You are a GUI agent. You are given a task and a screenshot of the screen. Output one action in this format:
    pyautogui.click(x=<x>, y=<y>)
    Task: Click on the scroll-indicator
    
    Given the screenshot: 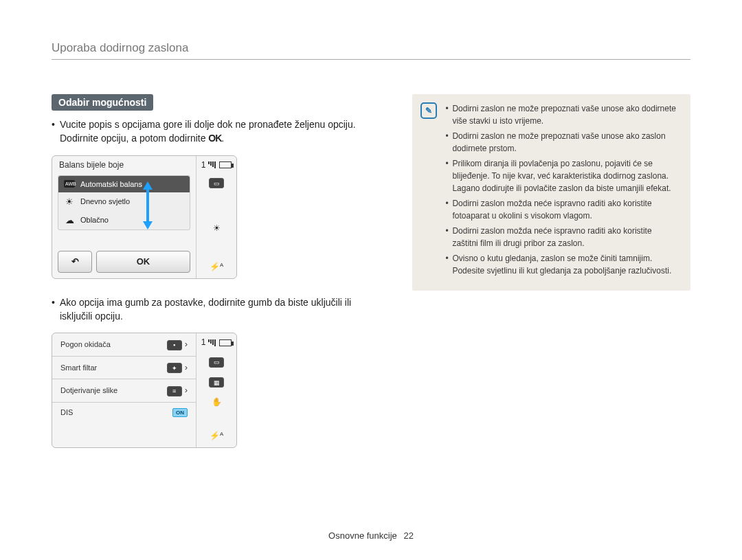 What is the action you would take?
    pyautogui.click(x=148, y=205)
    